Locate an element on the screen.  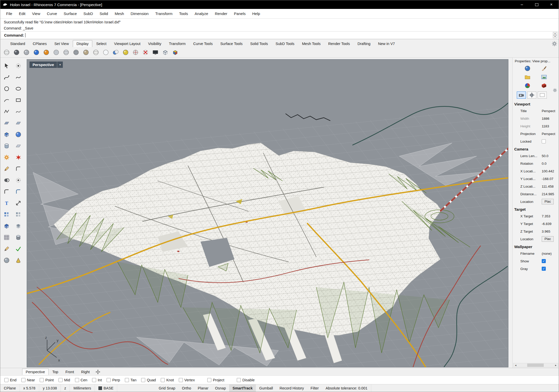
boolean-tool-icon is located at coordinates (7, 180).